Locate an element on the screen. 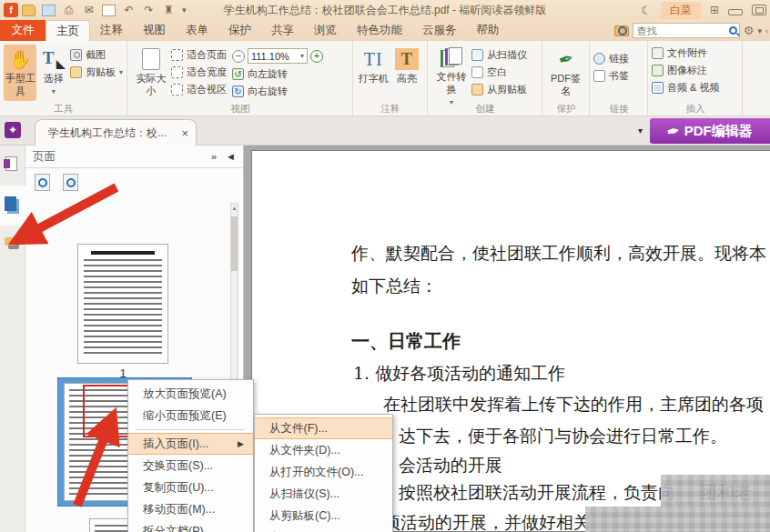 Image resolution: width=770 pixels, height=532 pixels. submenu-item-from-open-file: 从打开的文件(O)... is located at coordinates (324, 472).